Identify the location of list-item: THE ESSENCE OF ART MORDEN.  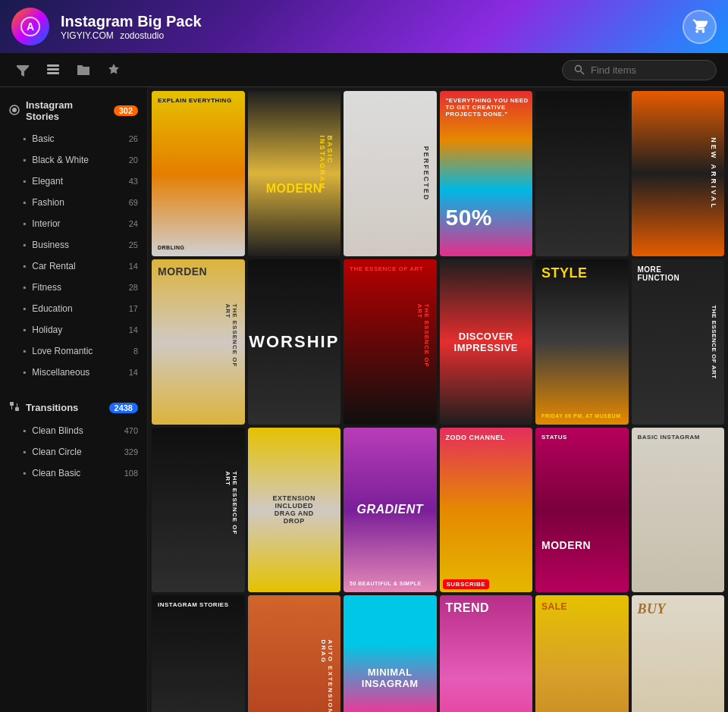
(199, 342).